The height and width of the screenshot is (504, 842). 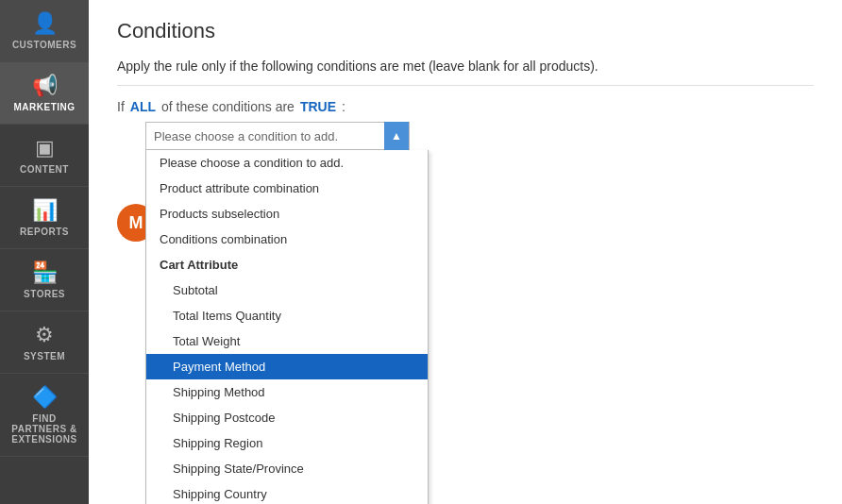 I want to click on condition-dropdown-container: Please choose a condition to add. ▲ Plea…, so click(x=278, y=136).